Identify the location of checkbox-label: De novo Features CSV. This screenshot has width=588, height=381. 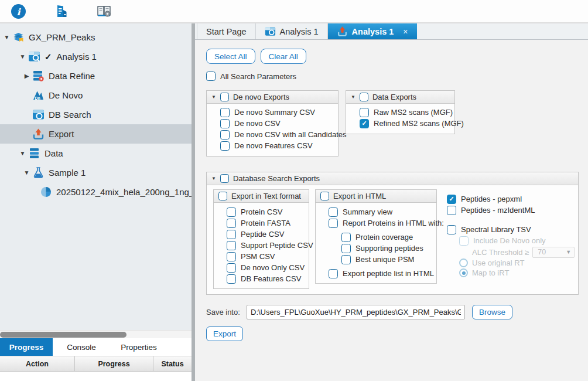
(274, 145).